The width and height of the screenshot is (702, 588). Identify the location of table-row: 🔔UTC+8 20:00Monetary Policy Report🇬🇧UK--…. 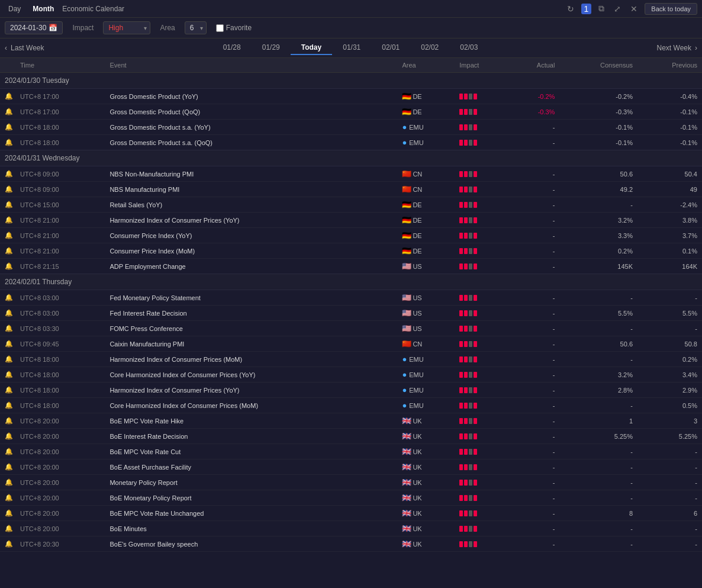
(351, 483).